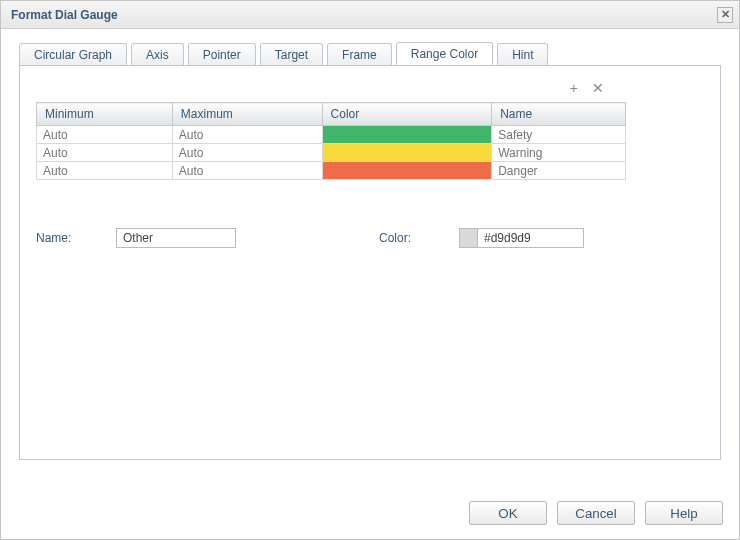  I want to click on help-button: Help, so click(684, 513).